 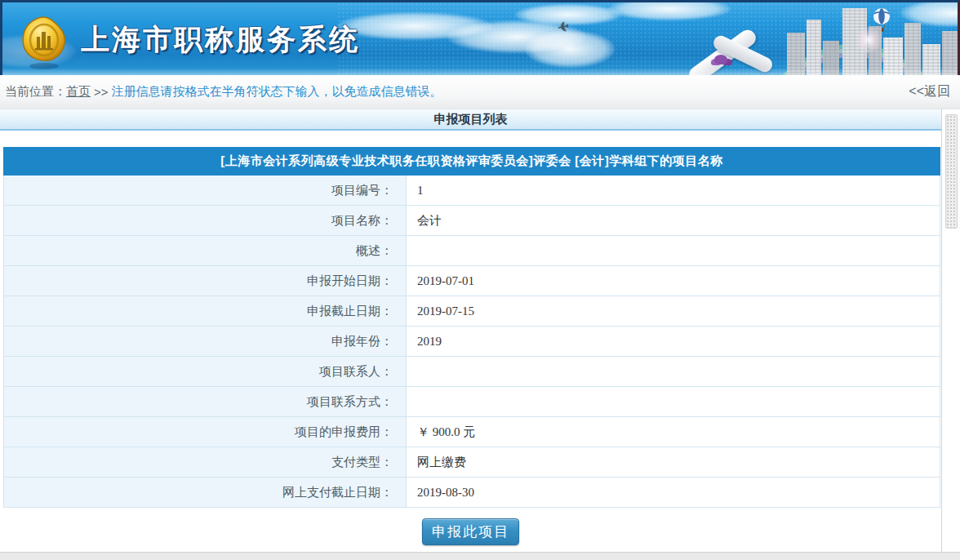 What do you see at coordinates (206, 191) in the screenshot?
I see `row-label: 项目编号：` at bounding box center [206, 191].